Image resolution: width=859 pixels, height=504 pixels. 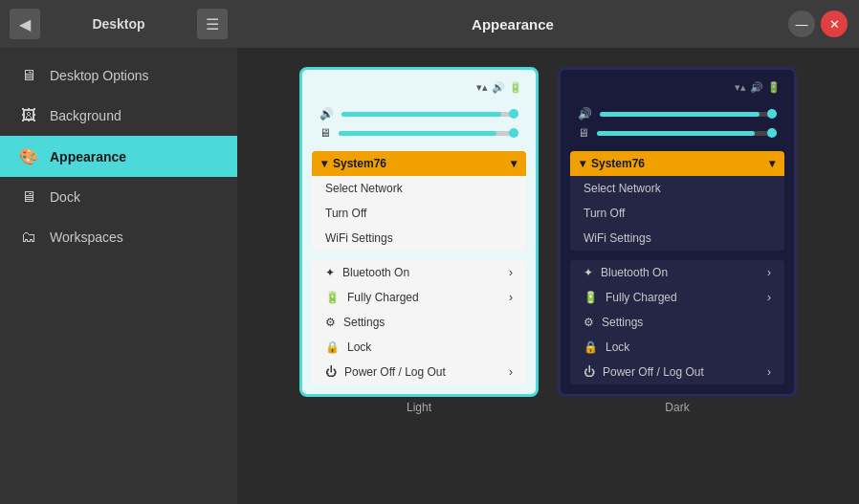 What do you see at coordinates (419, 123) in the screenshot?
I see `light-sliders: 🔊 🖥` at bounding box center [419, 123].